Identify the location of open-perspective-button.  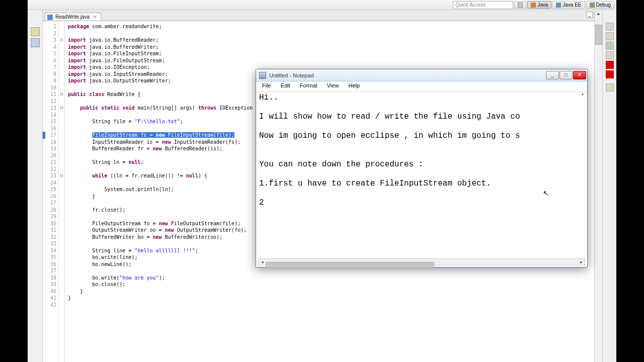
(520, 5).